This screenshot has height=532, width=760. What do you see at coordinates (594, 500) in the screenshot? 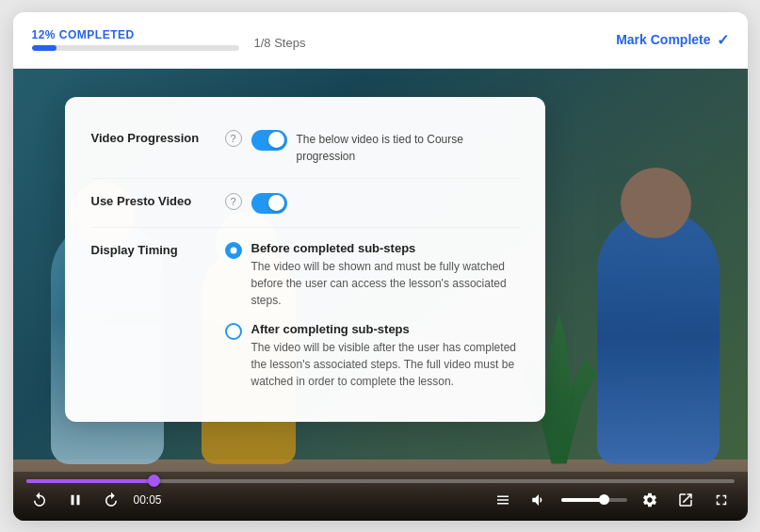
I see `volume-slider` at bounding box center [594, 500].